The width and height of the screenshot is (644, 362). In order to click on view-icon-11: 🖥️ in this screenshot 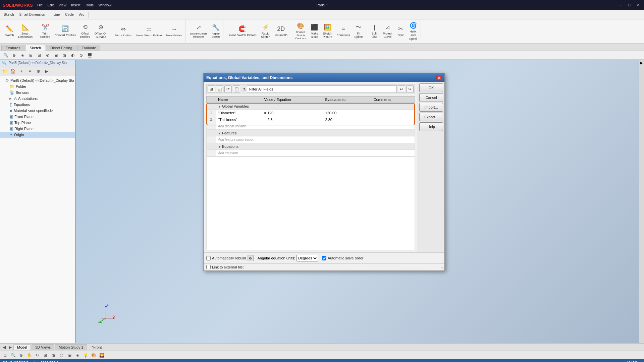, I will do `click(90, 55)`.